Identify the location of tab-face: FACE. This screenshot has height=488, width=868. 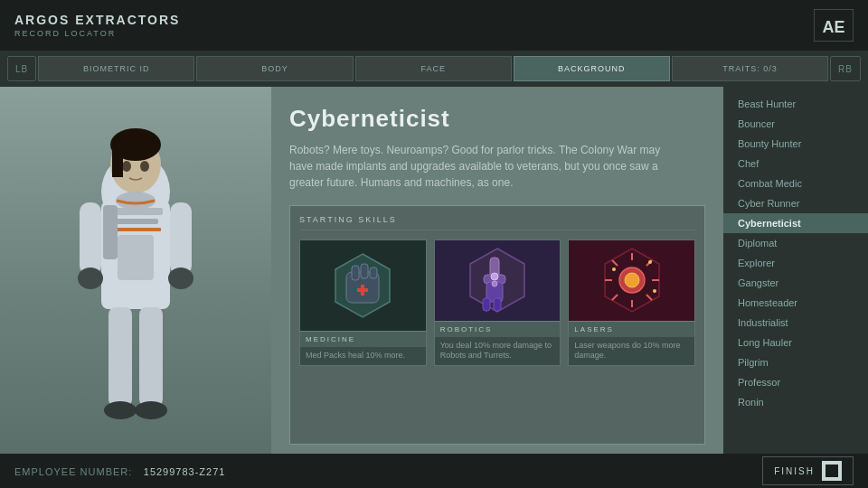
(434, 69).